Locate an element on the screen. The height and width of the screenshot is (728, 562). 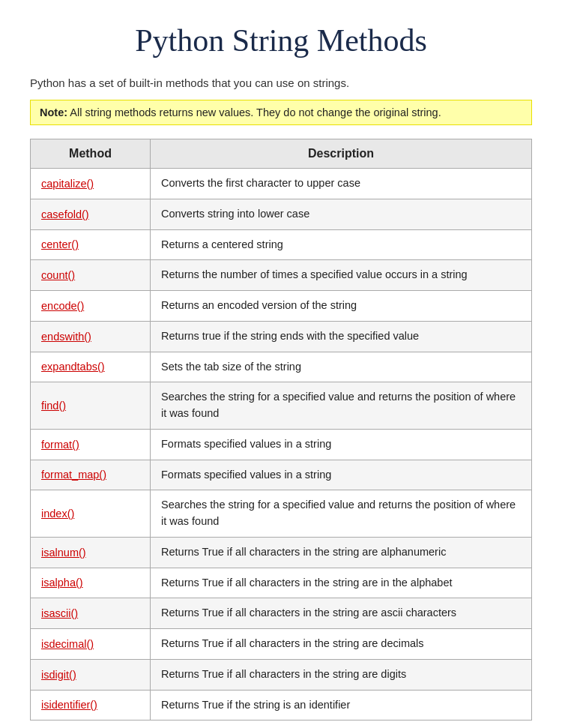
method-link: expandtabs() is located at coordinates (73, 367).